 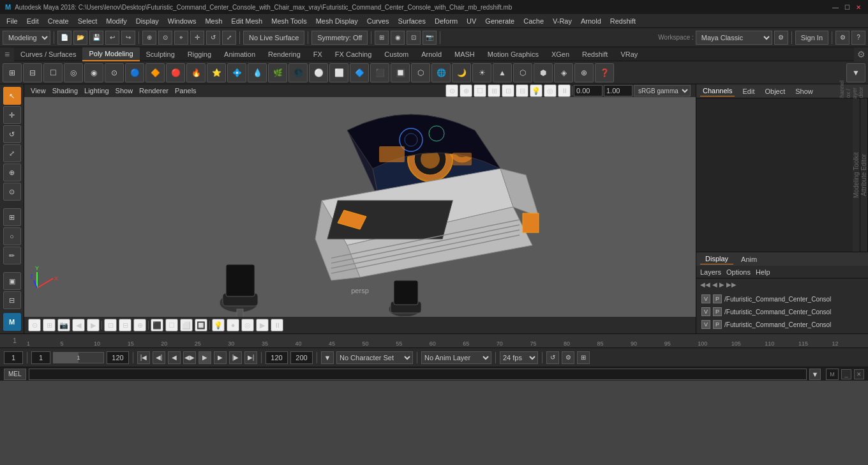 What do you see at coordinates (161, 54) in the screenshot?
I see `tab-sculpting: Sculpting` at bounding box center [161, 54].